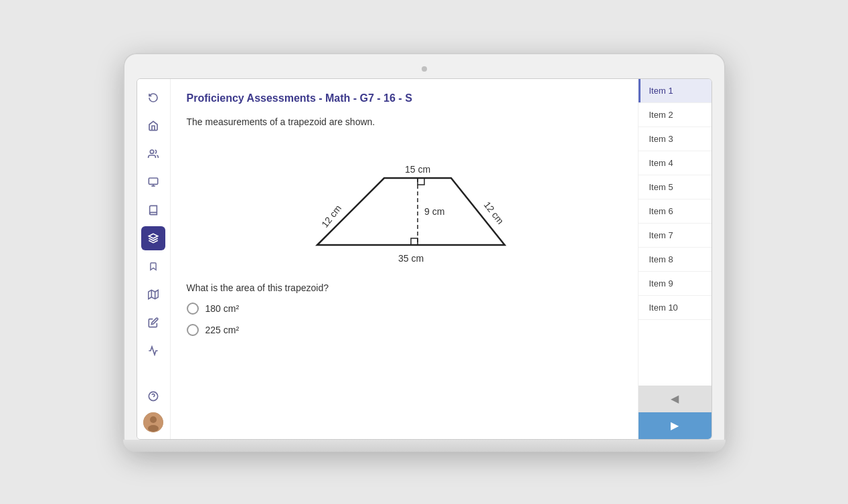 The height and width of the screenshot is (504, 848). Describe the element at coordinates (675, 426) in the screenshot. I see `next-button: ▶` at that location.